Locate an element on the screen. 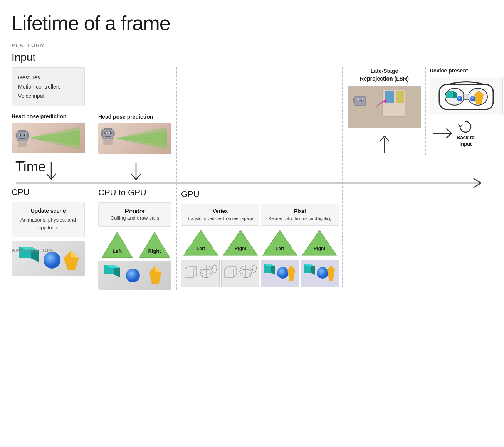 This screenshot has height=447, width=504. lsr-scene-svg is located at coordinates (385, 107).